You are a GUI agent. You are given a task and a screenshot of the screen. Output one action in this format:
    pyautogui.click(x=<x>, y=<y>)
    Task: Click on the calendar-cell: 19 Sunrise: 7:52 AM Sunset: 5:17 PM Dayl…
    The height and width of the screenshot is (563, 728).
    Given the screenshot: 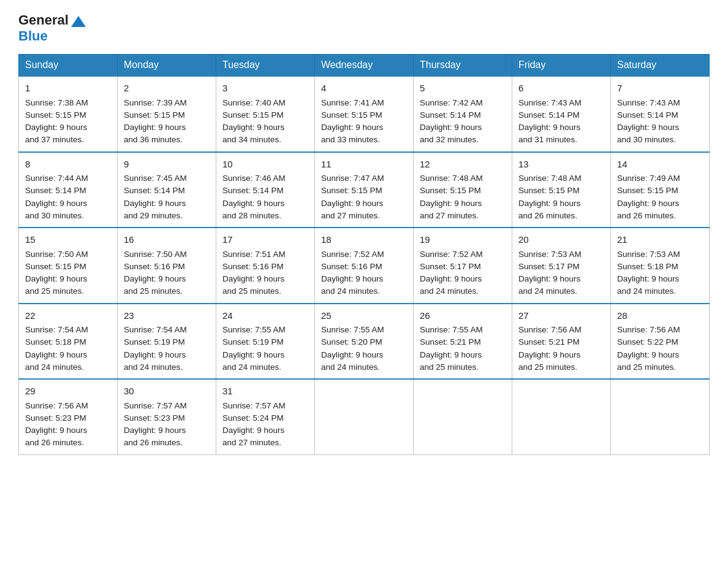 What is the action you would take?
    pyautogui.click(x=463, y=266)
    